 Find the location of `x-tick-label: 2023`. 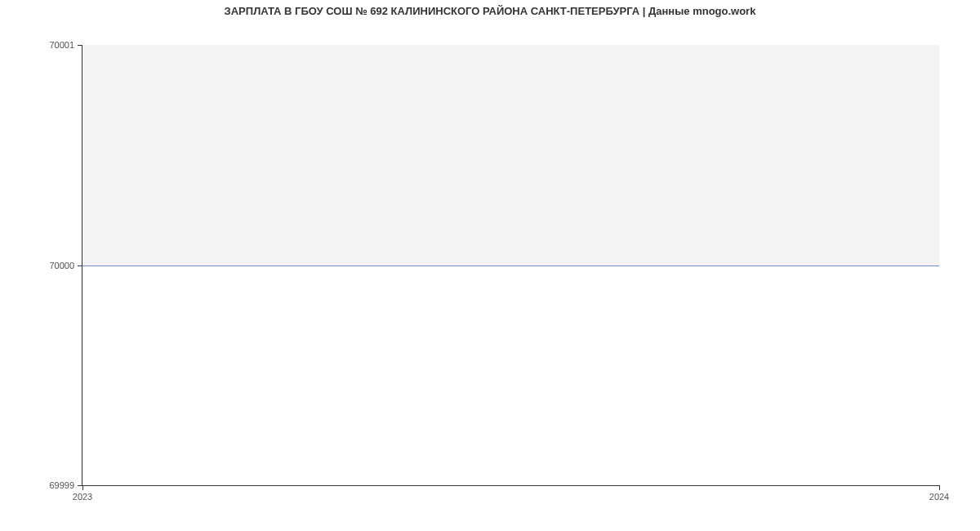

x-tick-label: 2023 is located at coordinates (82, 497).